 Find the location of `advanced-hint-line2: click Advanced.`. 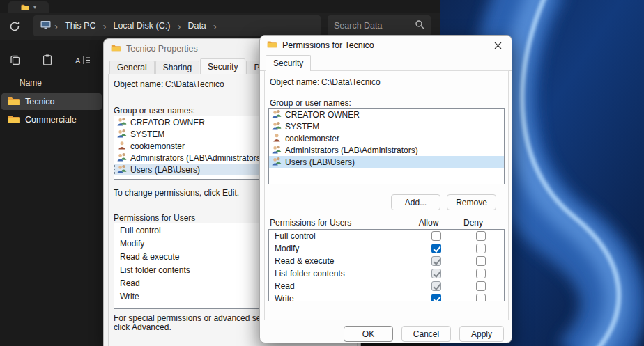

advanced-hint-line2: click Advanced. is located at coordinates (142, 327).